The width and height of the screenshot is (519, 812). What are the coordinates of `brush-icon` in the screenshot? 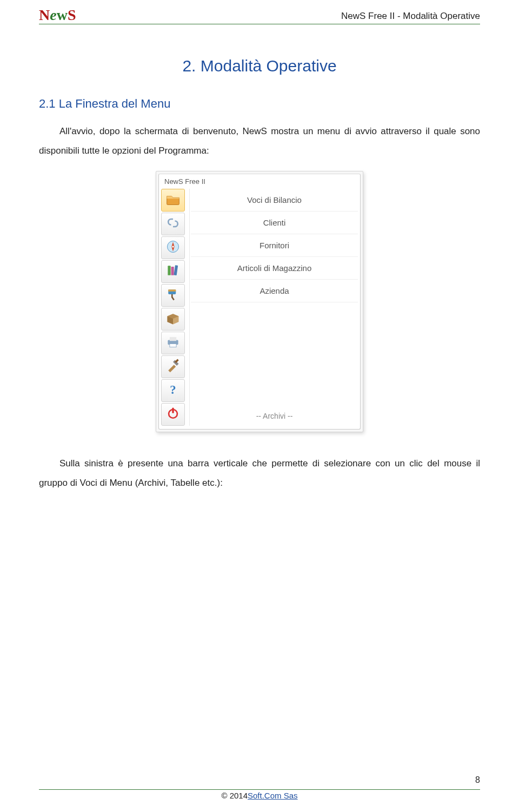 It's located at (173, 295).